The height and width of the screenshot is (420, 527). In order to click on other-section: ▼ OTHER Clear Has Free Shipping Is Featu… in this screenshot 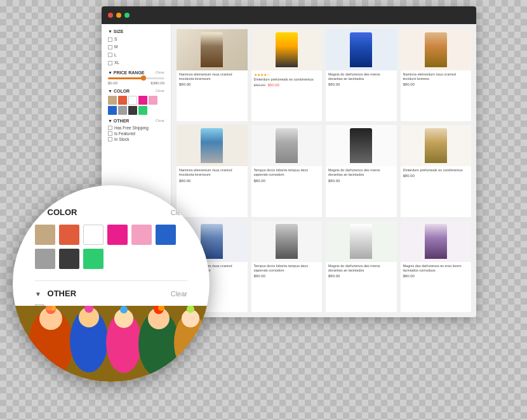, I will do `click(136, 130)`.